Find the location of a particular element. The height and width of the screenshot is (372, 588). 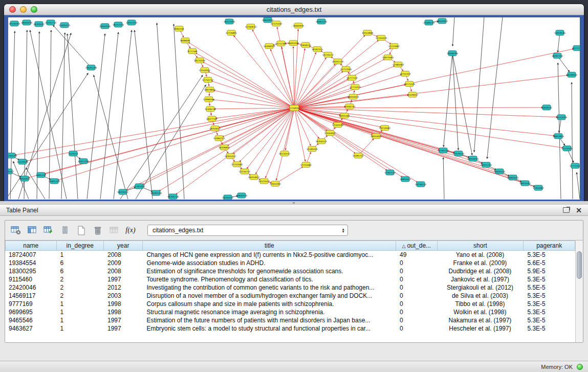

float-panel-icon is located at coordinates (566, 210).